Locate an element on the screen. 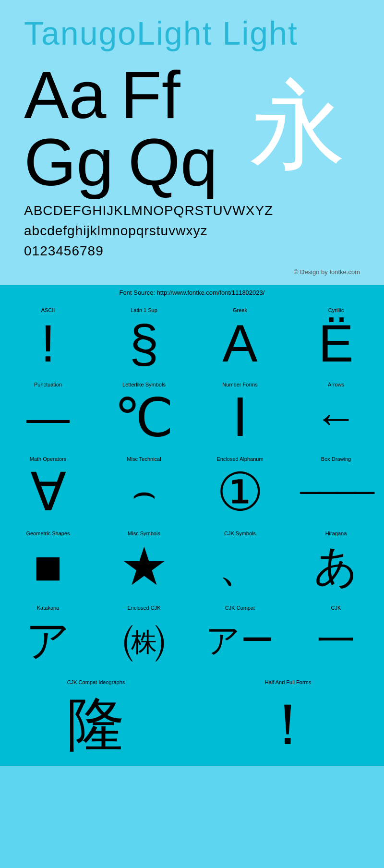 The width and height of the screenshot is (384, 868). glyph-char-enclosedcjk: ㈱ is located at coordinates (144, 641).